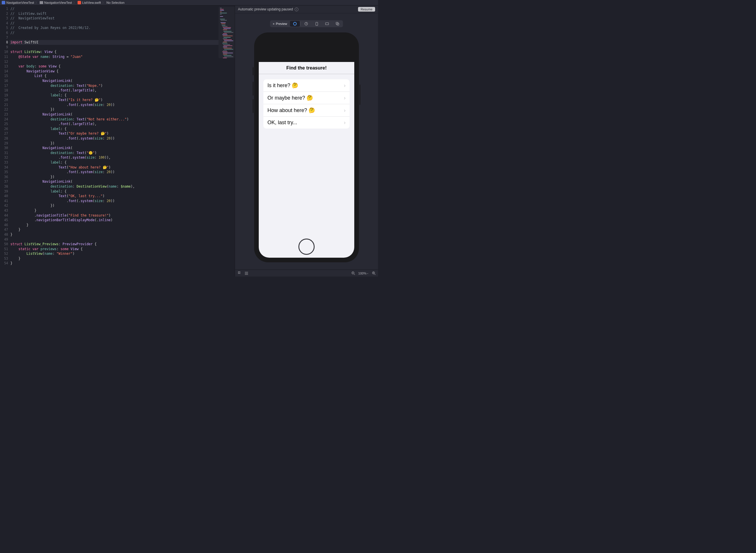 This screenshot has width=756, height=553. What do you see at coordinates (306, 123) in the screenshot?
I see `list-item-label: OK, last try...` at bounding box center [306, 123].